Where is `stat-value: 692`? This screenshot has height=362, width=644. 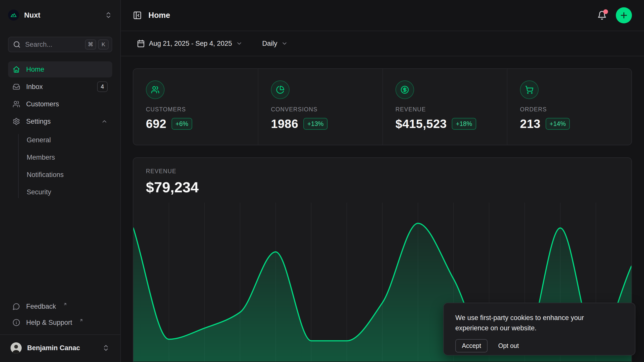 stat-value: 692 is located at coordinates (156, 124).